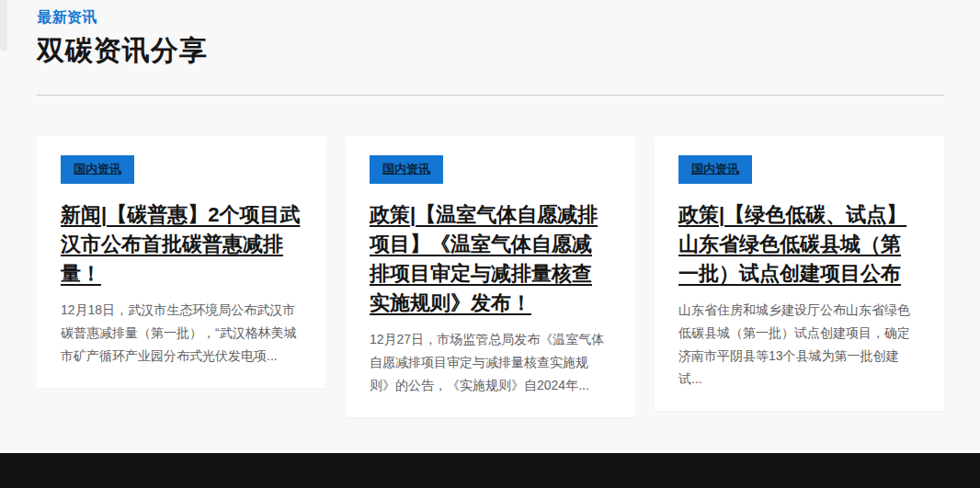  I want to click on article-excerpt: 12月18日，武汉市生态环境局公布武汉市碳普惠减排量（第一批），“武汉格林美城市…, so click(182, 333).